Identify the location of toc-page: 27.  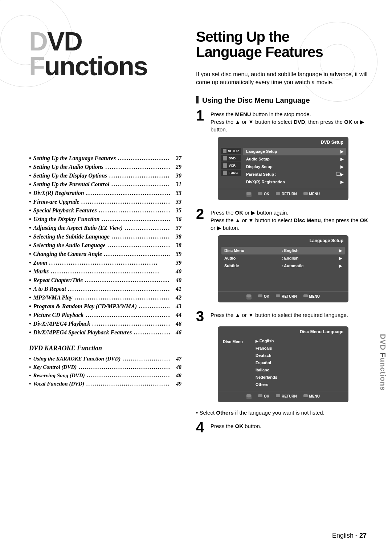
(177, 158).